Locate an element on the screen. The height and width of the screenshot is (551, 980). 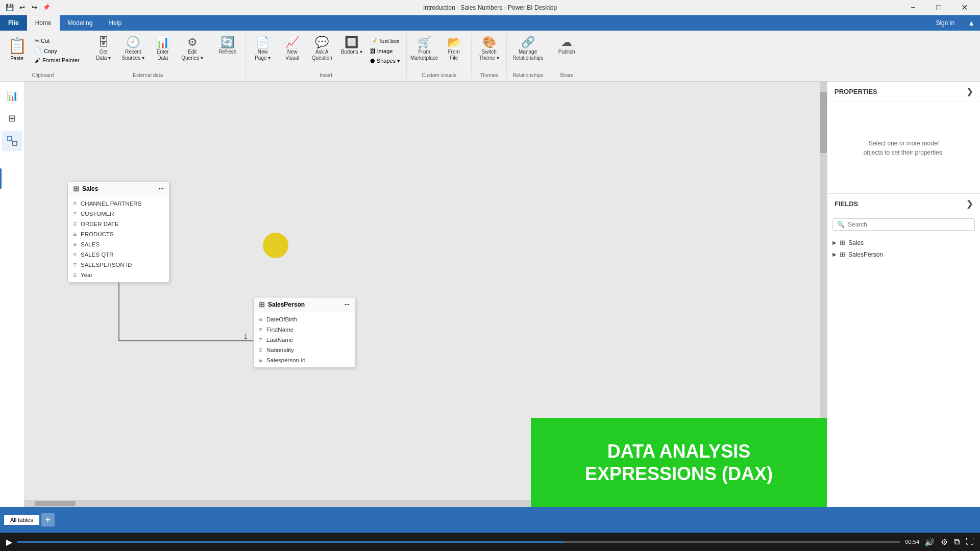
new-visual-button: 📈 NewVisual is located at coordinates (292, 48).